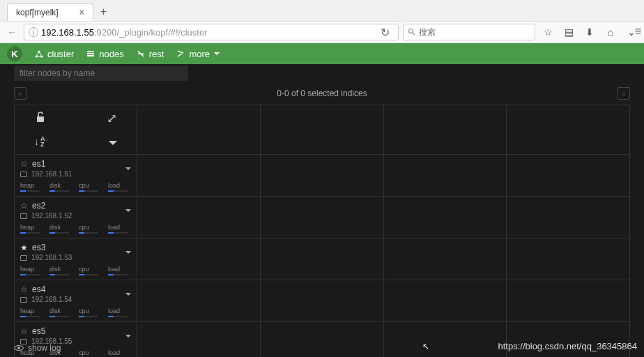  I want to click on cursor-icon: ↖, so click(426, 347).